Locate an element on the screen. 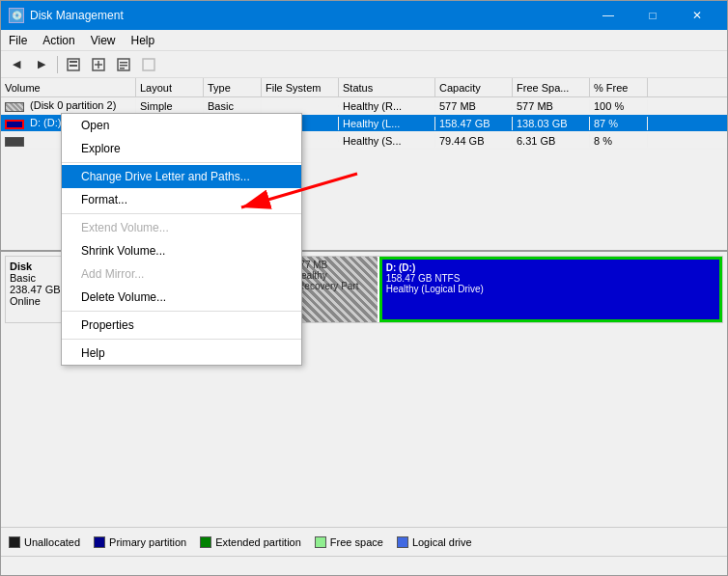 Image resolution: width=728 pixels, height=576 pixels. partition-size-2: 158.47 GB NTFS is located at coordinates (550, 278).